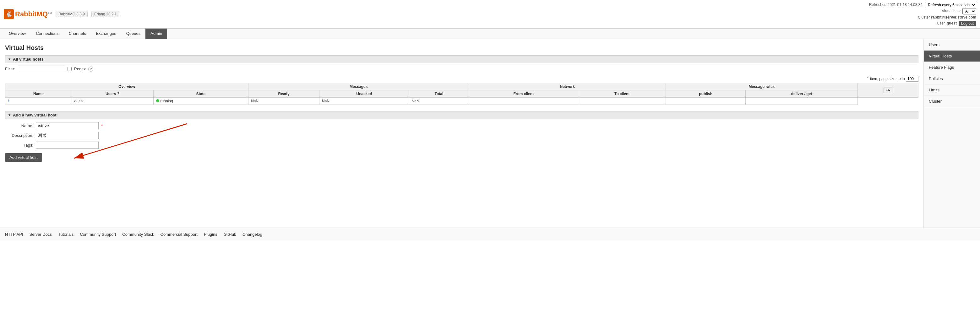 The height and width of the screenshot is (329, 980). I want to click on description-input, so click(67, 135).